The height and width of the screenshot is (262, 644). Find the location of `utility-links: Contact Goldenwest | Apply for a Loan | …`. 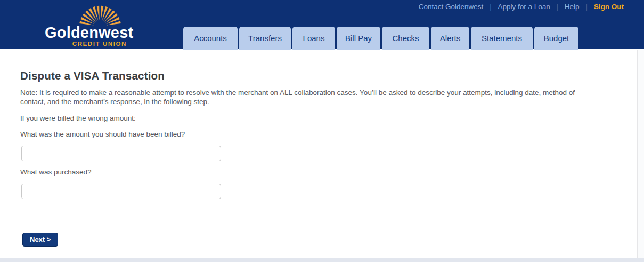

utility-links: Contact Goldenwest | Apply for a Loan | … is located at coordinates (521, 7).